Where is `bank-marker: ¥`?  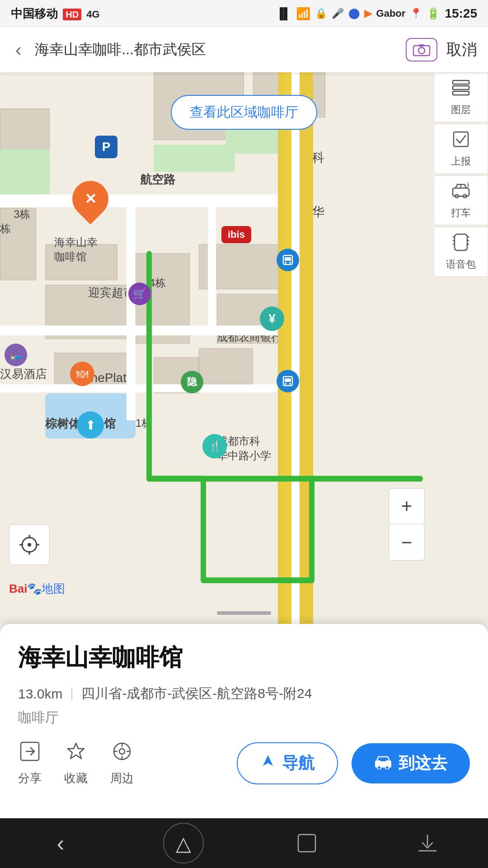 bank-marker: ¥ is located at coordinates (272, 319).